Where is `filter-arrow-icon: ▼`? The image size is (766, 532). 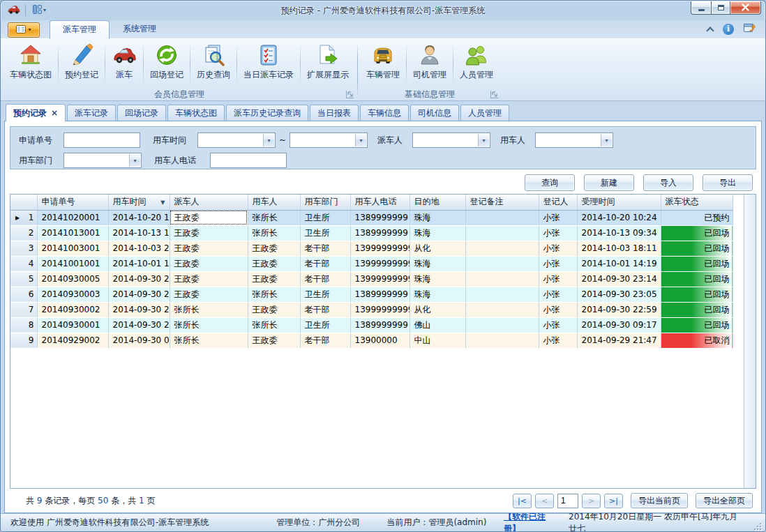
filter-arrow-icon: ▼ is located at coordinates (163, 202).